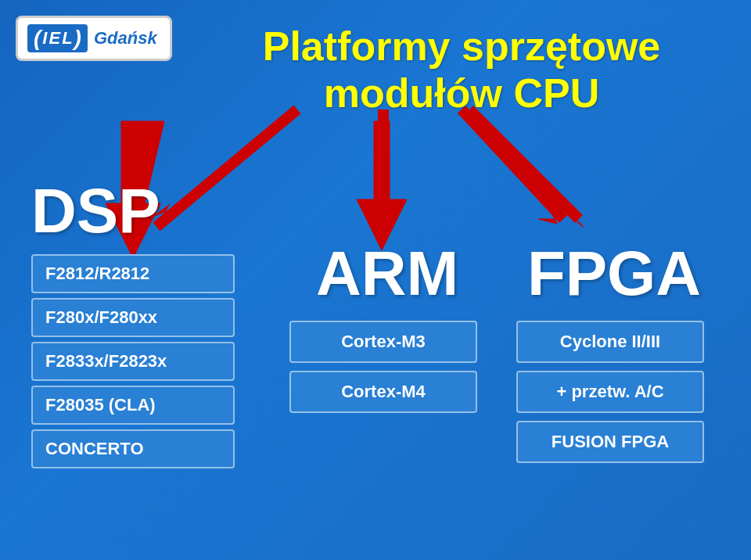 The height and width of the screenshot is (560, 751). I want to click on arm-title: ARM, so click(387, 274).